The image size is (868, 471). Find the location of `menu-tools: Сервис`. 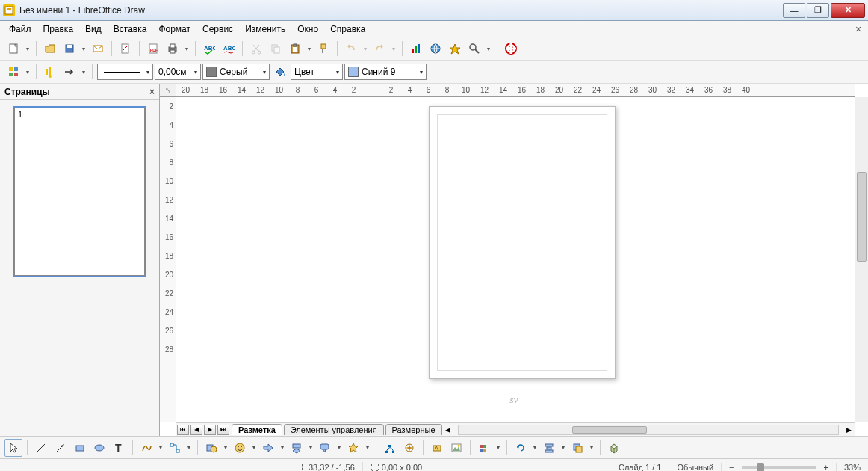

menu-tools: Сервис is located at coordinates (218, 29).